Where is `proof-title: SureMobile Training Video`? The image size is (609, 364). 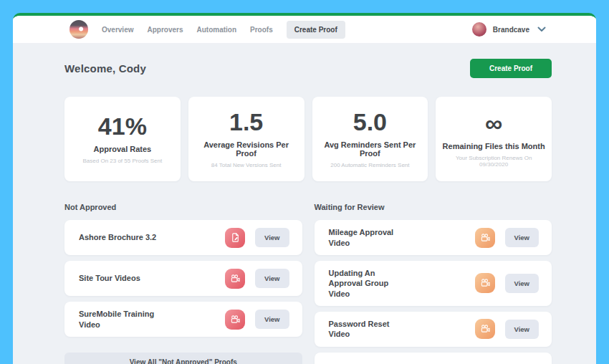 proof-title: SureMobile Training Video is located at coordinates (152, 320).